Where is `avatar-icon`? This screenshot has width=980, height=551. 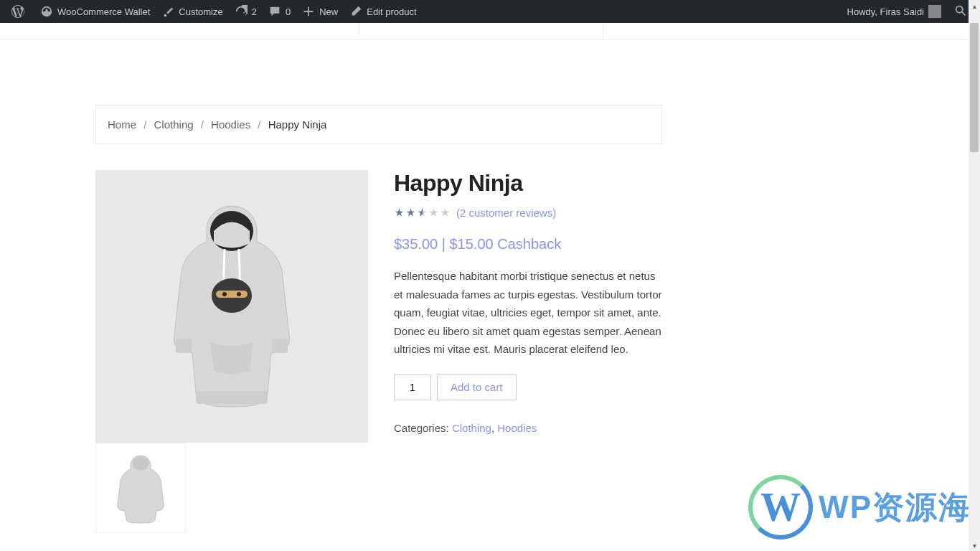 avatar-icon is located at coordinates (935, 11).